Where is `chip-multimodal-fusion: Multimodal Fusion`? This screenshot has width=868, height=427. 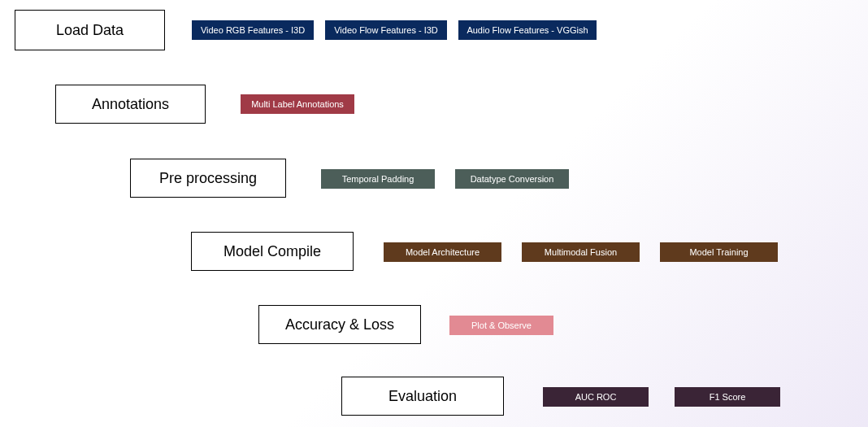
chip-multimodal-fusion: Multimodal Fusion is located at coordinates (580, 252).